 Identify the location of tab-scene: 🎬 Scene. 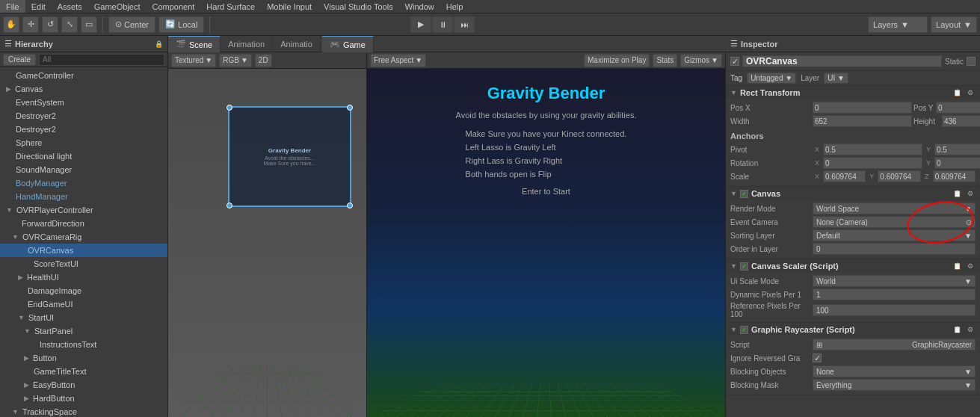
(194, 44).